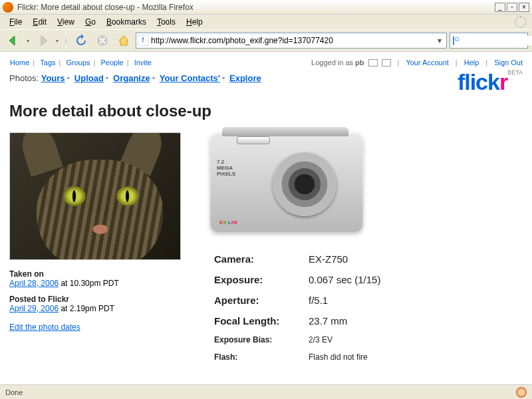 The width and height of the screenshot is (532, 399). Describe the element at coordinates (258, 357) in the screenshot. I see `exif-key: Flash:` at that location.